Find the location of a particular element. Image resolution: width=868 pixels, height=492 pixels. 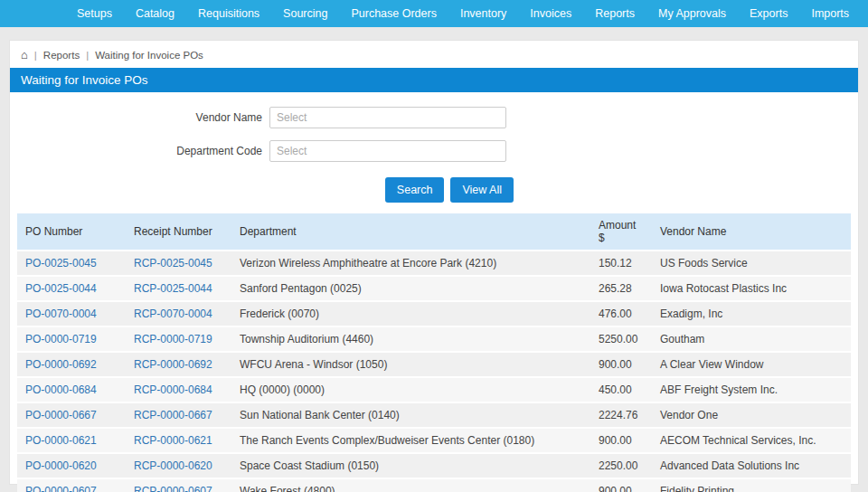

header-department: Department is located at coordinates (410, 232).